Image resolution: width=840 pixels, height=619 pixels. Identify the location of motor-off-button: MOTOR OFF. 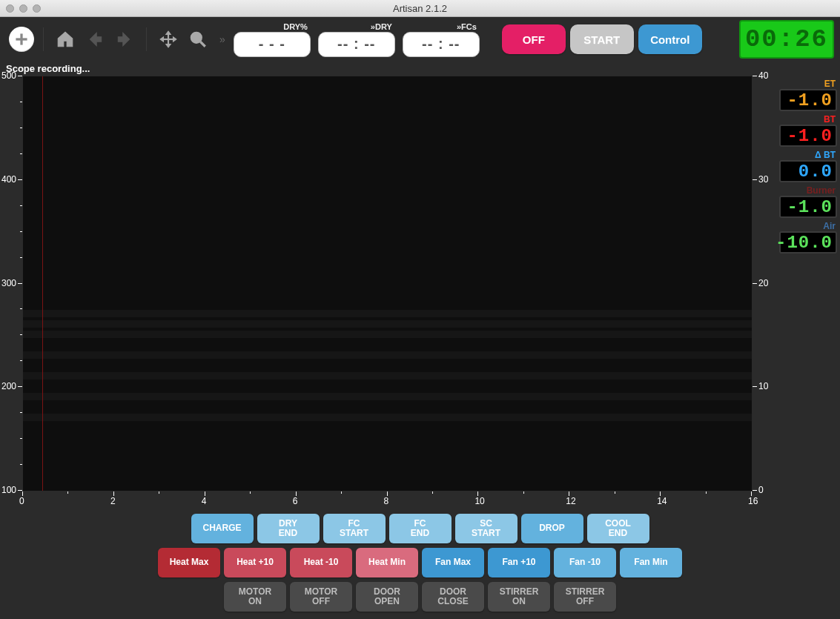
(321, 597).